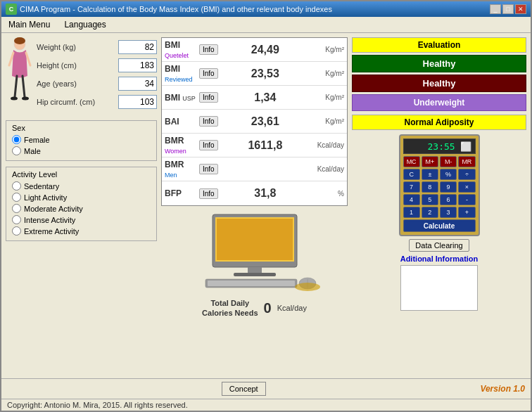 This screenshot has width=532, height=412. What do you see at coordinates (17, 197) in the screenshot?
I see `light-radio` at bounding box center [17, 197].